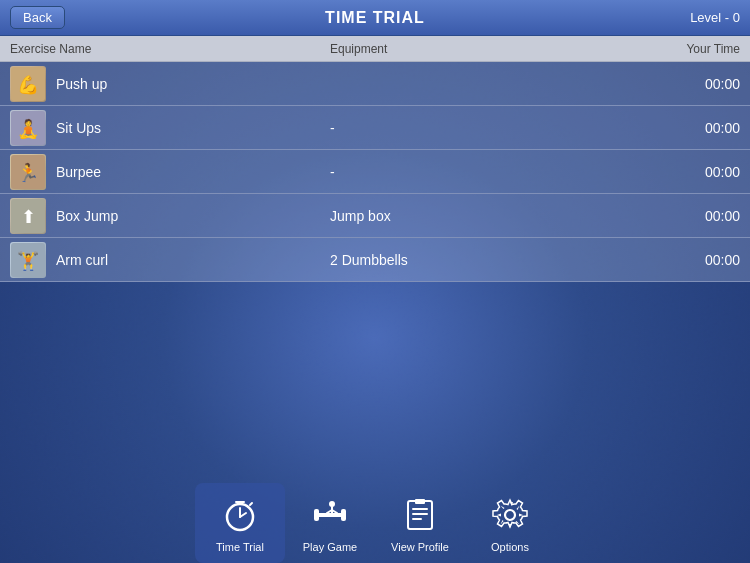 This screenshot has height=563, width=750. What do you see at coordinates (193, 172) in the screenshot?
I see `exercise-name: Burpee` at bounding box center [193, 172].